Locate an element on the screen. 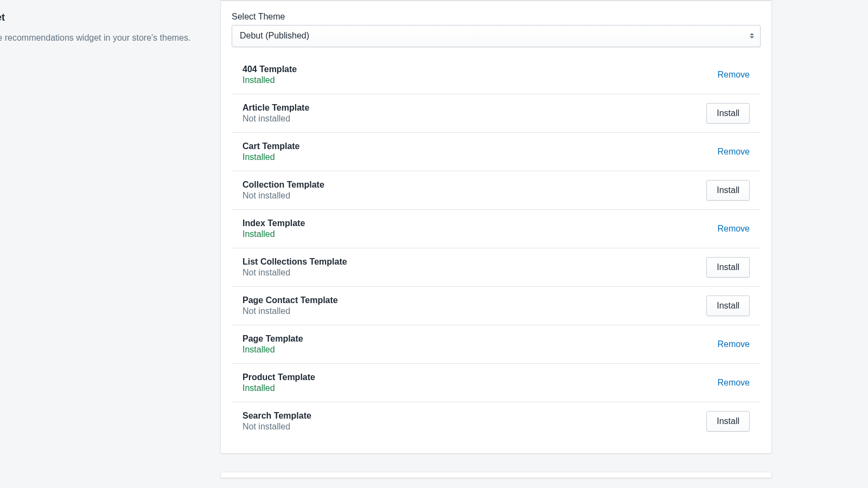  template-row: 404 TemplateInstalledRemove is located at coordinates (496, 75).